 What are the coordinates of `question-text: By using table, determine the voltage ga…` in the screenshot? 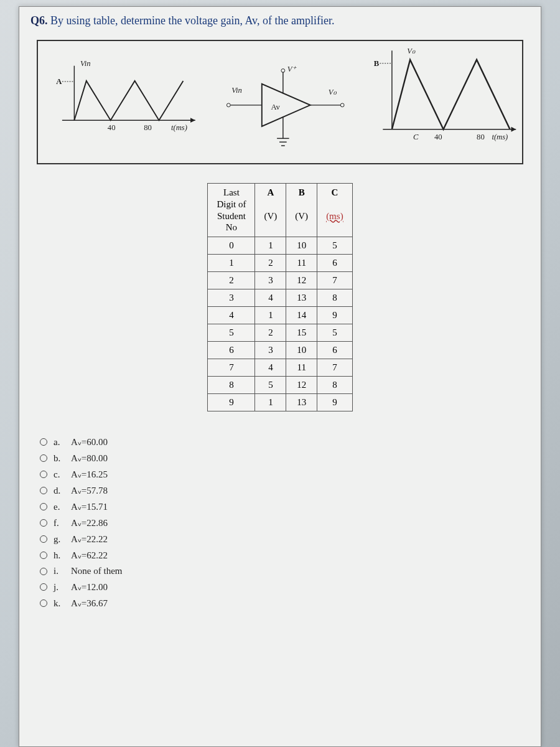 It's located at (192, 21).